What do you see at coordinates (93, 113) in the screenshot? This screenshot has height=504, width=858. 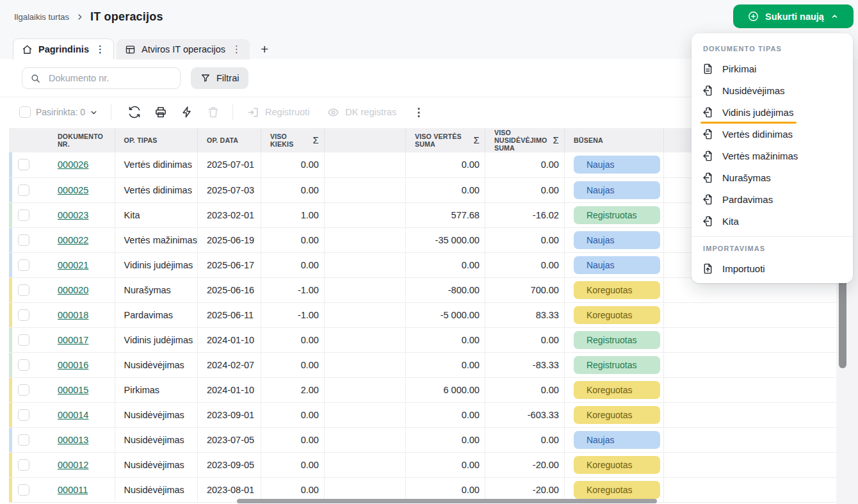 I see `chevron-down-icon` at bounding box center [93, 113].